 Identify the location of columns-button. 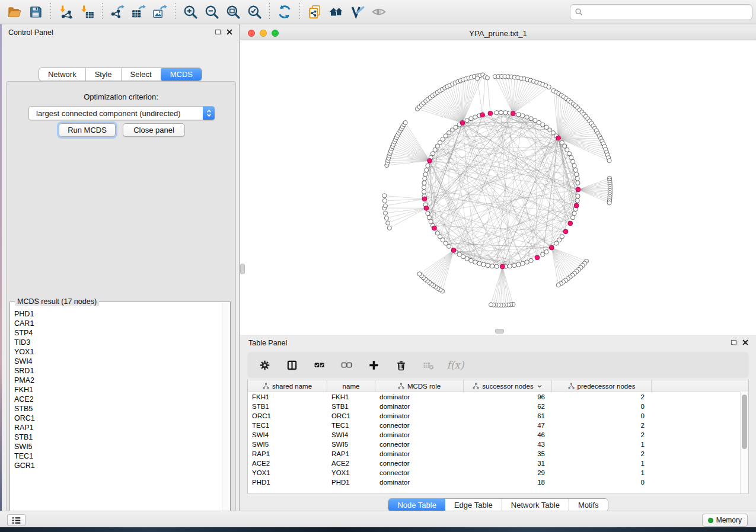
(292, 365).